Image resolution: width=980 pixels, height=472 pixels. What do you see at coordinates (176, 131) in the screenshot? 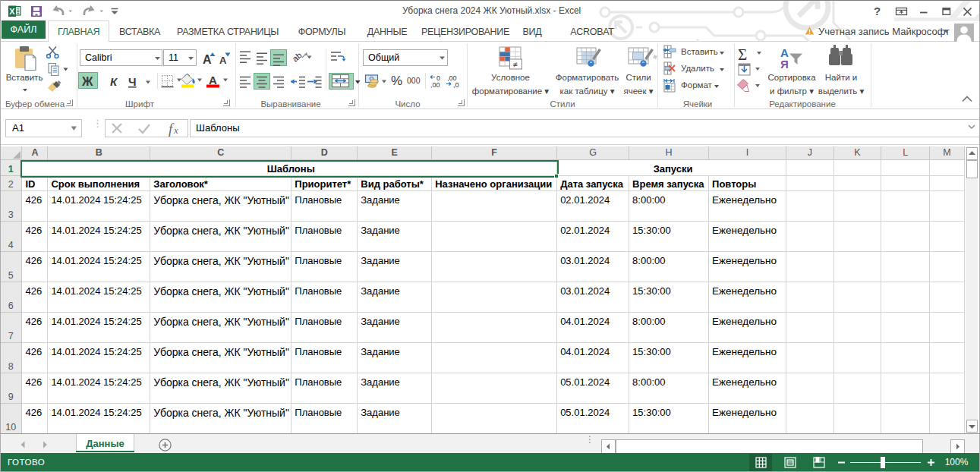
I see `svg-text: x` at bounding box center [176, 131].